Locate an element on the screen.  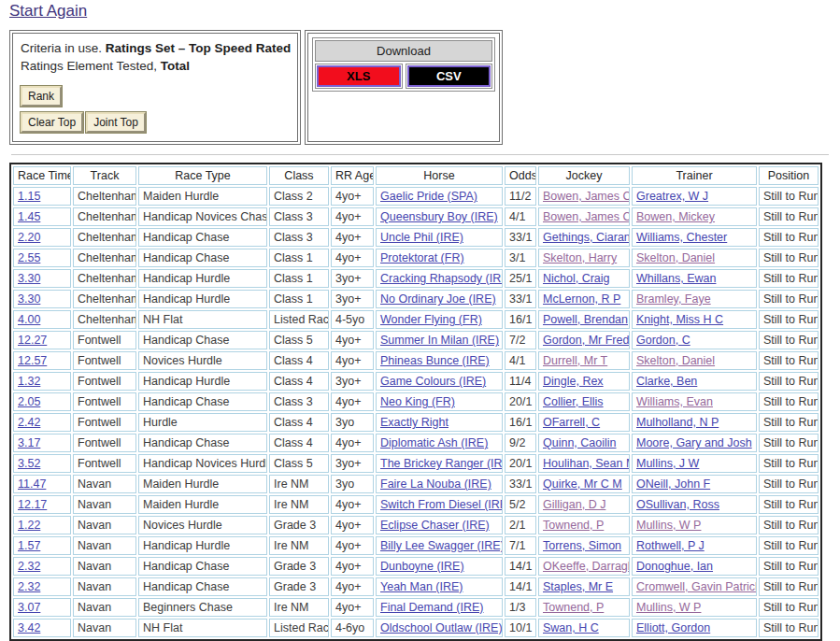
horse-link: Phineas Bunce (IRE) is located at coordinates (435, 361).